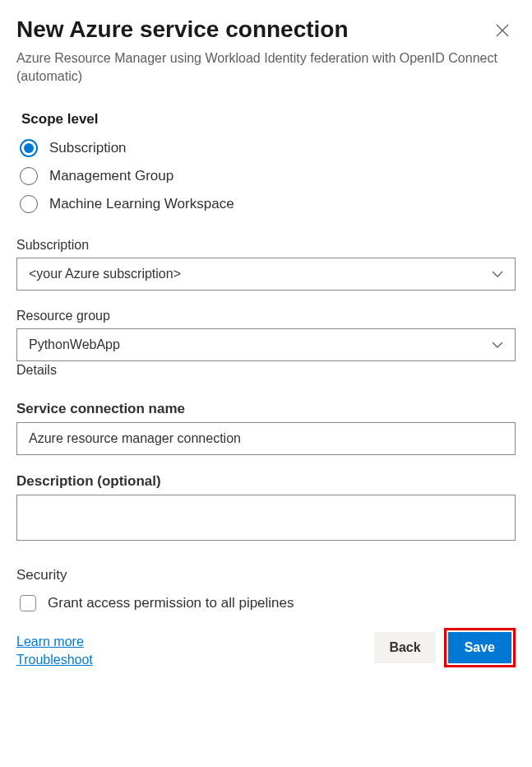 This screenshot has width=532, height=767. What do you see at coordinates (28, 603) in the screenshot?
I see `grant-access-checkbox` at bounding box center [28, 603].